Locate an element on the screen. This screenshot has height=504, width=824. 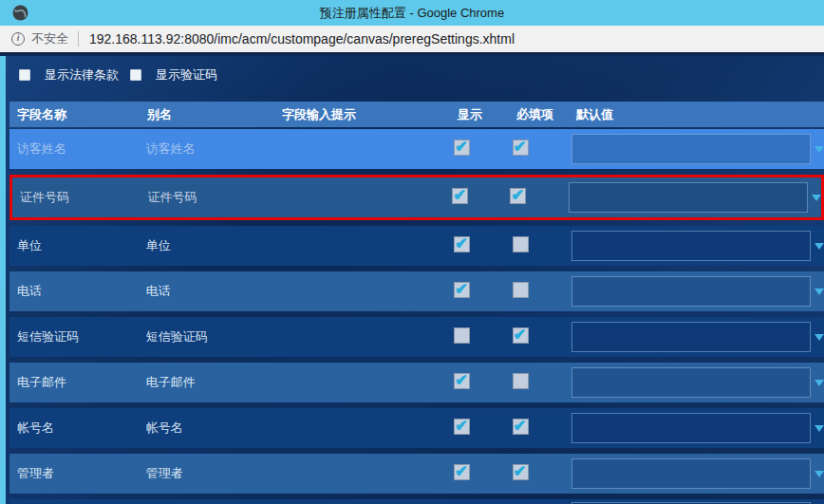
security-label: 不安全 is located at coordinates (49, 39).